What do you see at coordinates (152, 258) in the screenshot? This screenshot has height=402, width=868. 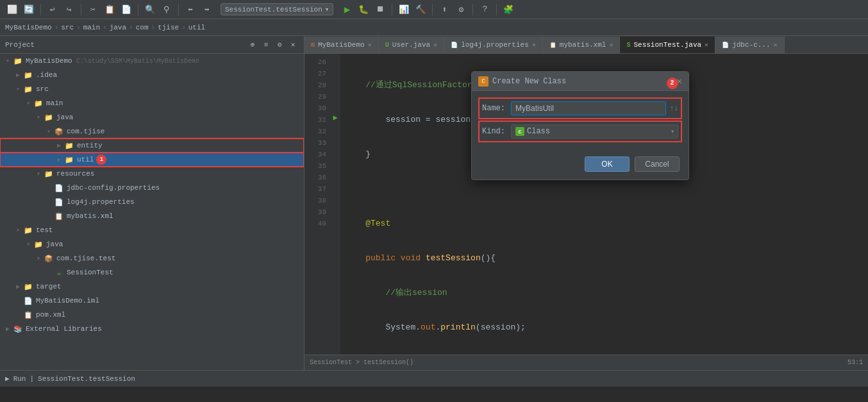 I see `tree-item-com-tjise-test: ▾ 📦 com.tjise.test` at bounding box center [152, 258].